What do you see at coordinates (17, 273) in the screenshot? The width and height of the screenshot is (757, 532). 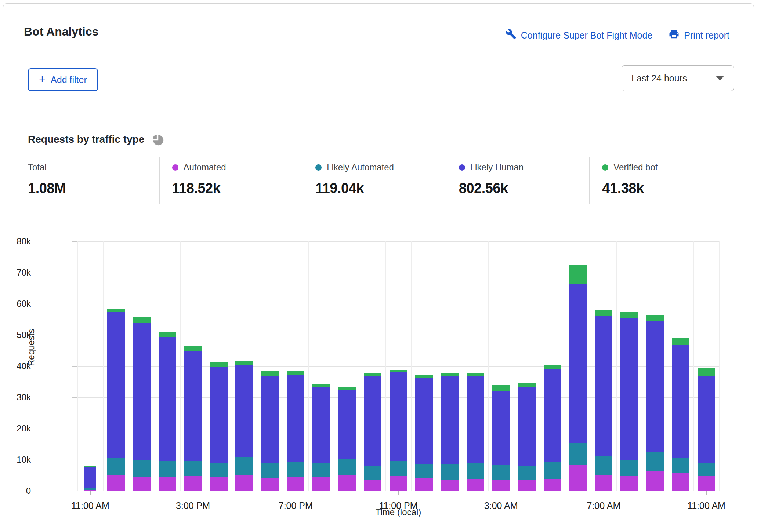 I see `y-tick-label: 70k` at bounding box center [17, 273].